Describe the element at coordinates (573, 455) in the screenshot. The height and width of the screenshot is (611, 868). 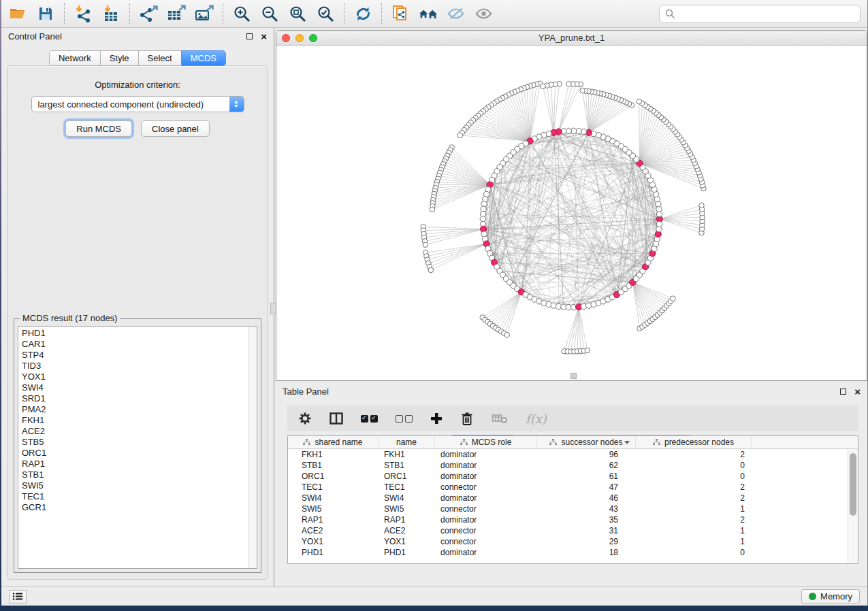
I see `table-row: FKH1FKH1dominator962` at that location.